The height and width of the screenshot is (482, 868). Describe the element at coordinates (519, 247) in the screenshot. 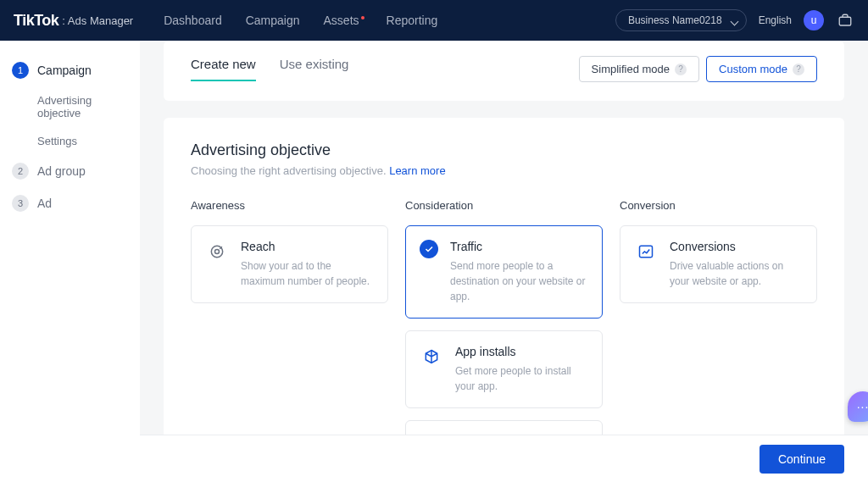

I see `objective-title: Traffic` at that location.